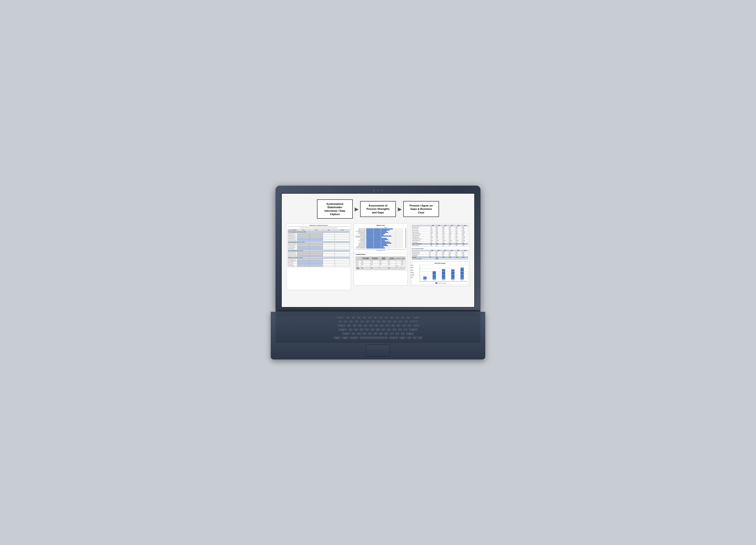  Describe the element at coordinates (440, 236) in the screenshot. I see `table-row: Other Ownership Costs(2)(23)(23)(34)(47)…` at that location.